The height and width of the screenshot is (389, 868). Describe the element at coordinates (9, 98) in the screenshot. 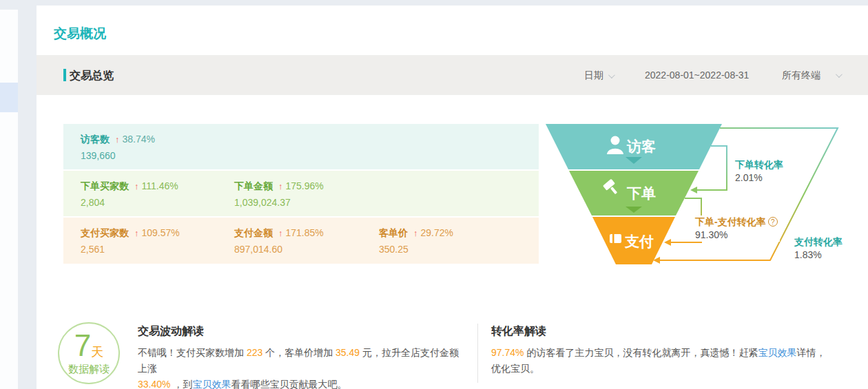

I see `sidebar-item-active` at that location.